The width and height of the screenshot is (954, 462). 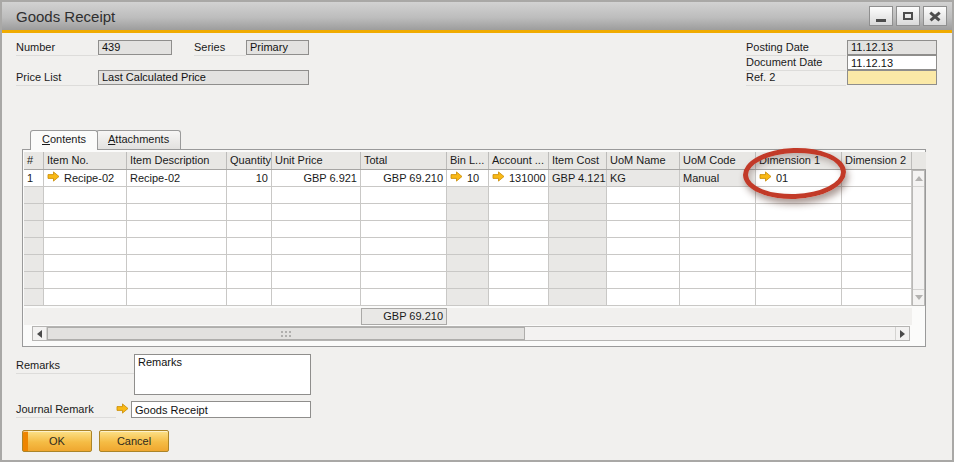 What do you see at coordinates (796, 64) in the screenshot?
I see `document-date-label: Document Date` at bounding box center [796, 64].